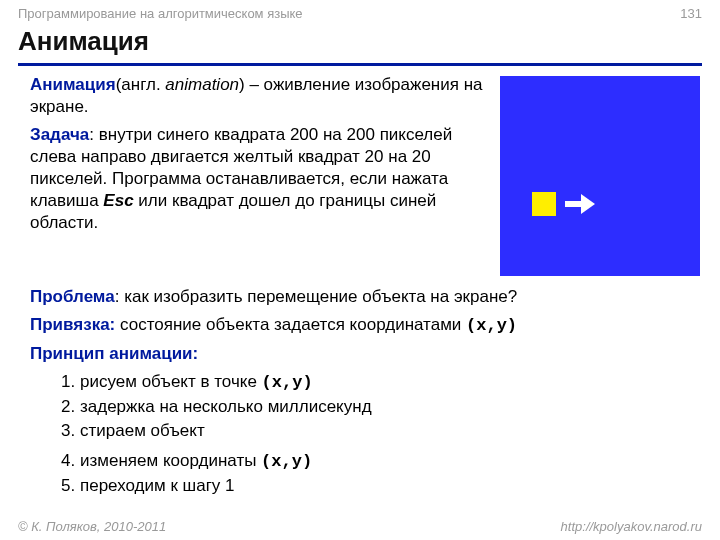 This screenshot has width=720, height=540. Describe the element at coordinates (258, 179) in the screenshot. I see `task: Задача: внутри синего квадрата 200 на 20…` at that location.